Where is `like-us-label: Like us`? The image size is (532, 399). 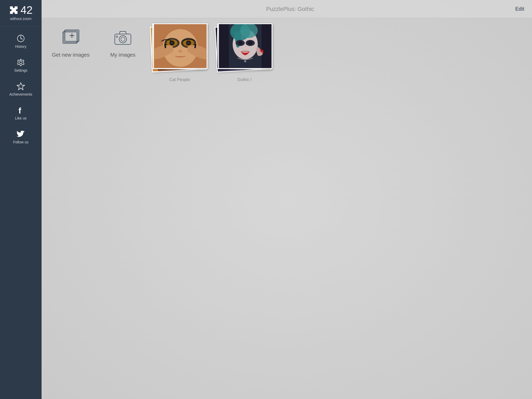
like-us-label: Like us is located at coordinates (21, 118).